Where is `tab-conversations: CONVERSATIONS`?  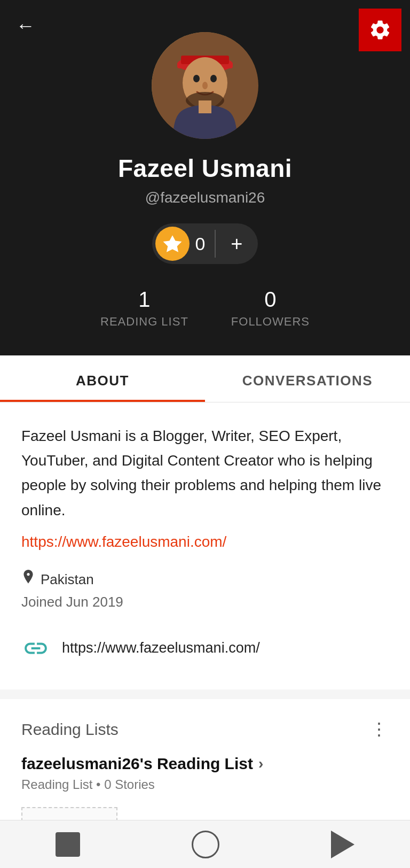
tab-conversations: CONVERSATIONS is located at coordinates (308, 378).